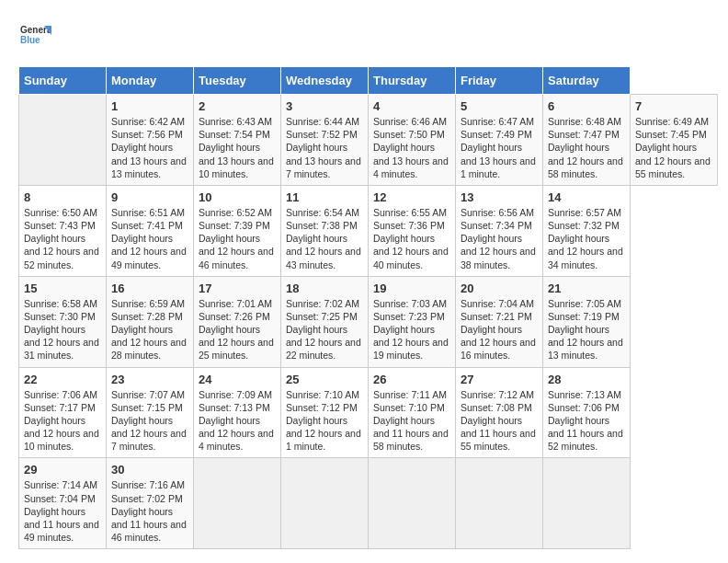 The image size is (728, 563). Describe the element at coordinates (325, 322) in the screenshot. I see `day-cell: 18 Sunrise: 7:02 AMSunset: 7:25 PMDaylig…` at that location.